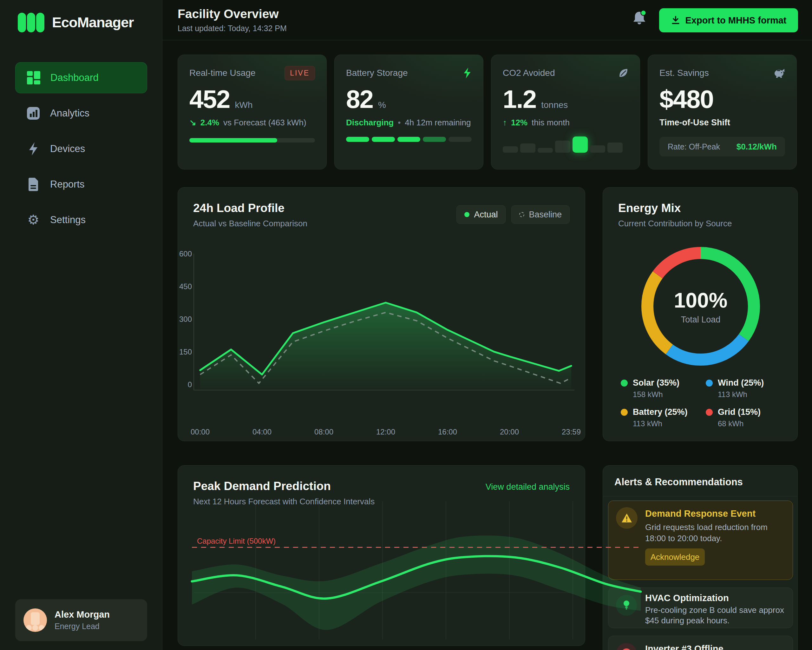 The image size is (812, 650). I want to click on peak-demand-card: Peak Demand Prediction Next 12 Hours For…, so click(382, 555).